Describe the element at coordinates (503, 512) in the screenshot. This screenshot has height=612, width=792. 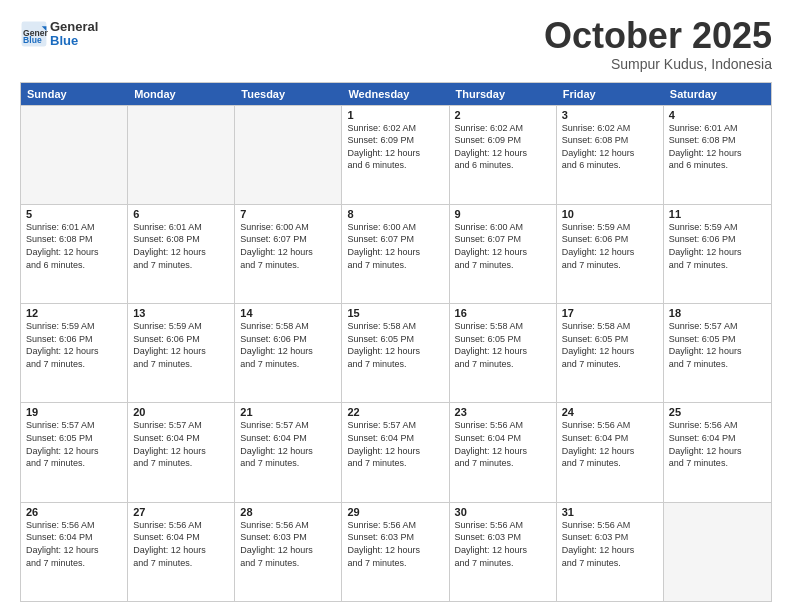
I see `day-number: 30` at that location.